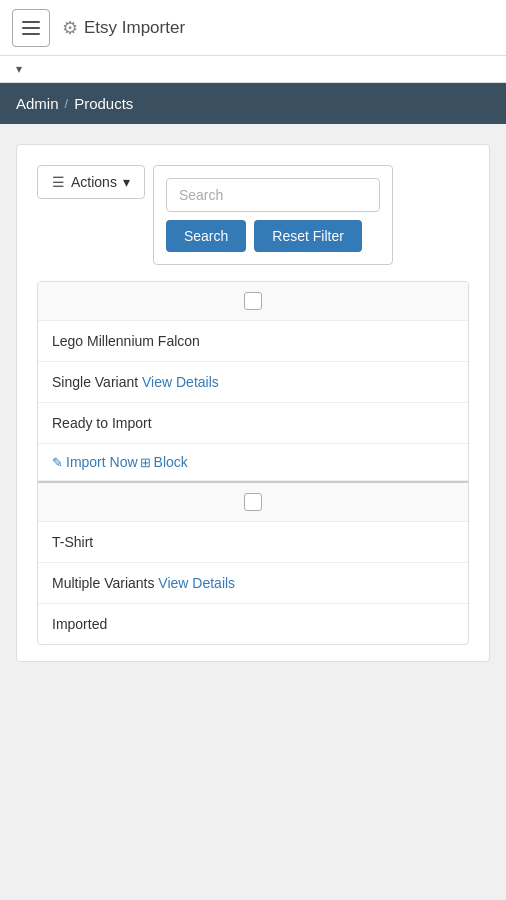 This screenshot has height=900, width=506. Describe the element at coordinates (124, 28) in the screenshot. I see `app-title-area: ⚙ Etsy Importer` at that location.